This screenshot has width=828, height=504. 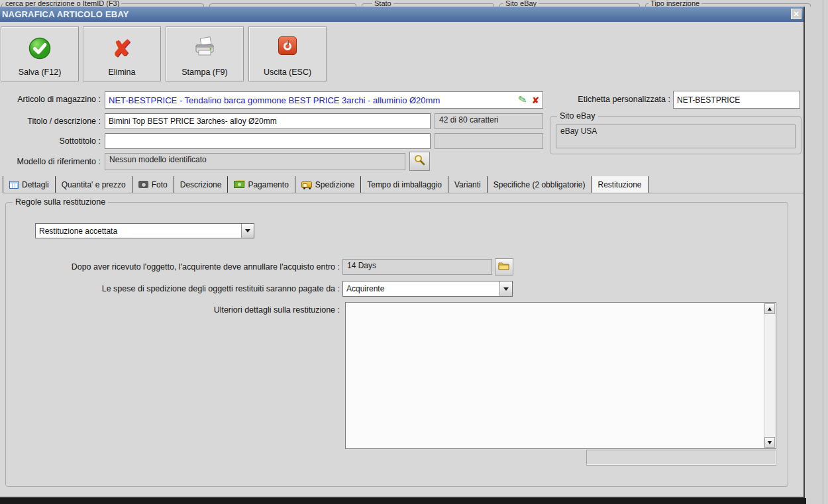 What do you see at coordinates (329, 184) in the screenshot?
I see `tab-spedizione: Spedizione` at bounding box center [329, 184].